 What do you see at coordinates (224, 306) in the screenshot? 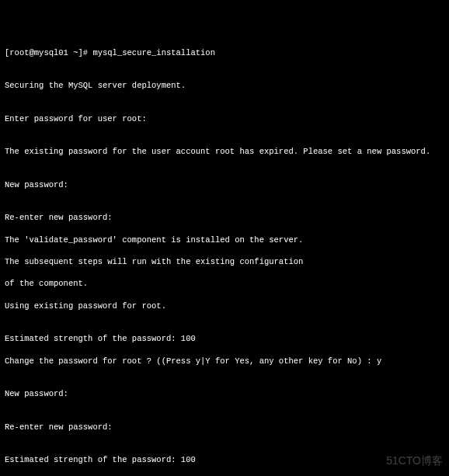
I see `terminal-output: Using existing password for root.` at bounding box center [224, 306].